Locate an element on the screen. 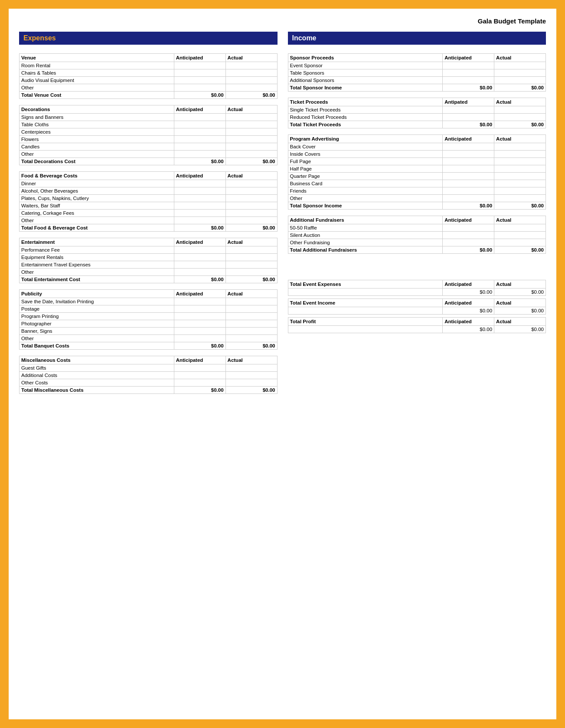  total-event-income-blank is located at coordinates (365, 311).